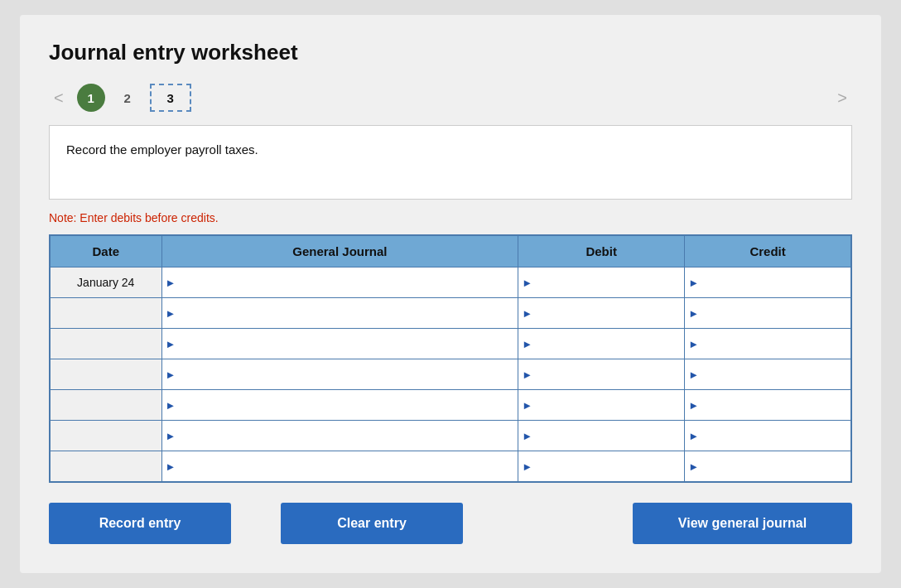  Describe the element at coordinates (450, 162) in the screenshot. I see `instruction-box: Record the employer payroll taxes.` at that location.